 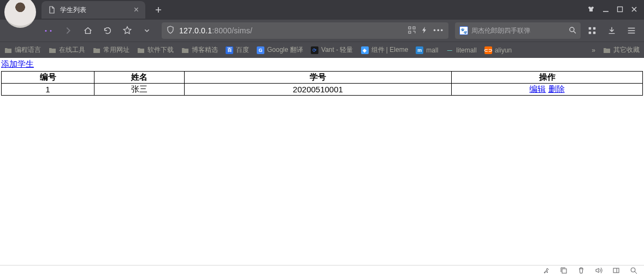 What do you see at coordinates (518, 31) in the screenshot?
I see `search-bar: 🐾 周杰伦郎朗四手联弹` at bounding box center [518, 31].